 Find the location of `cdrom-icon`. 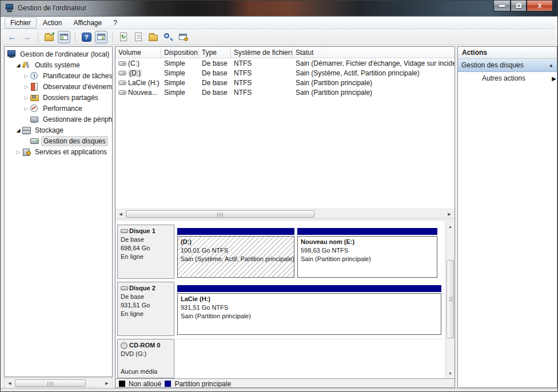

cdrom-icon is located at coordinates (125, 345).